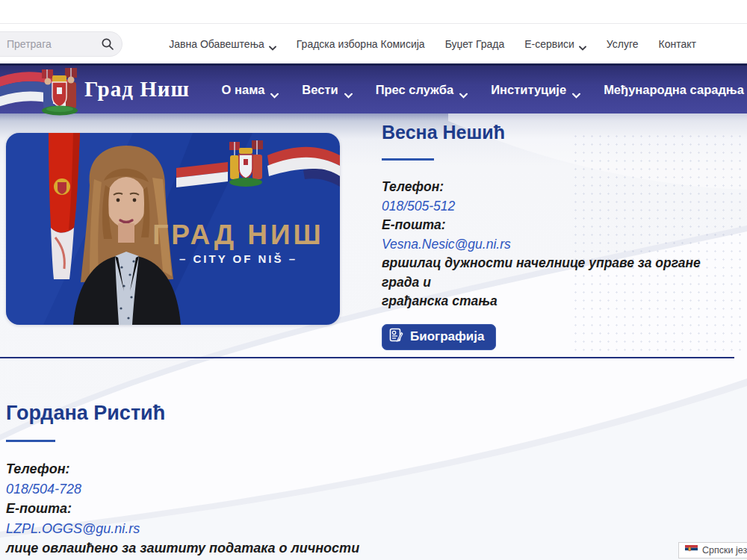  What do you see at coordinates (244, 90) in the screenshot?
I see `mainnav-label: О нама` at bounding box center [244, 90].